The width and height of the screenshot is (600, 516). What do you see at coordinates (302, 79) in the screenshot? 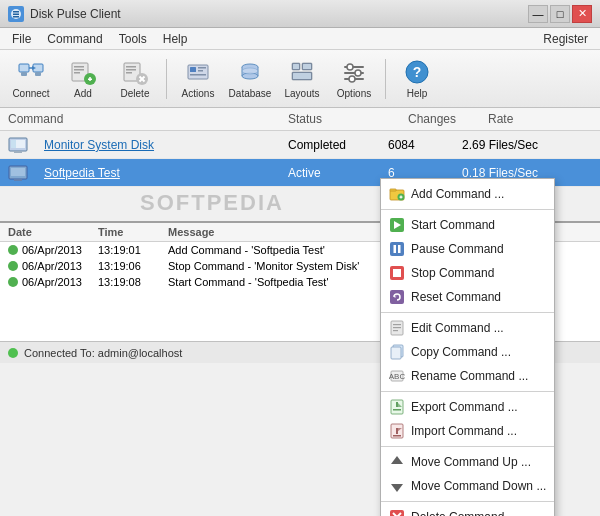
I see `toolbar-layouts: Layouts` at bounding box center [302, 79].